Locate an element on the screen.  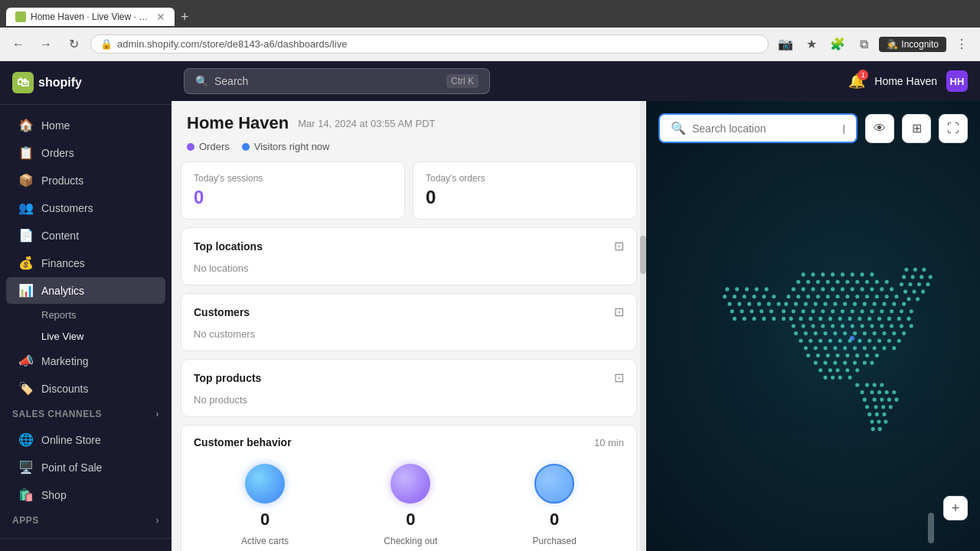
orders-legend-dot is located at coordinates (191, 147).